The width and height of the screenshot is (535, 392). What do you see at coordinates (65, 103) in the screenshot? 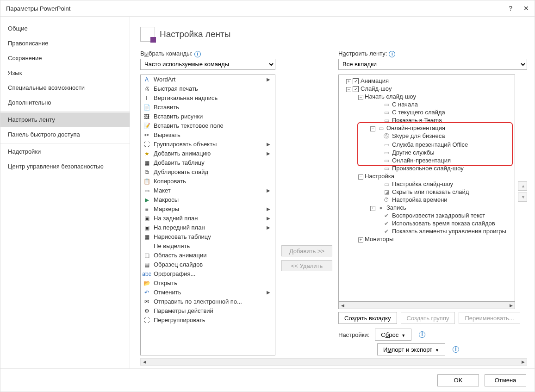
I see `sidebar-item: Дополнительно` at bounding box center [65, 103].